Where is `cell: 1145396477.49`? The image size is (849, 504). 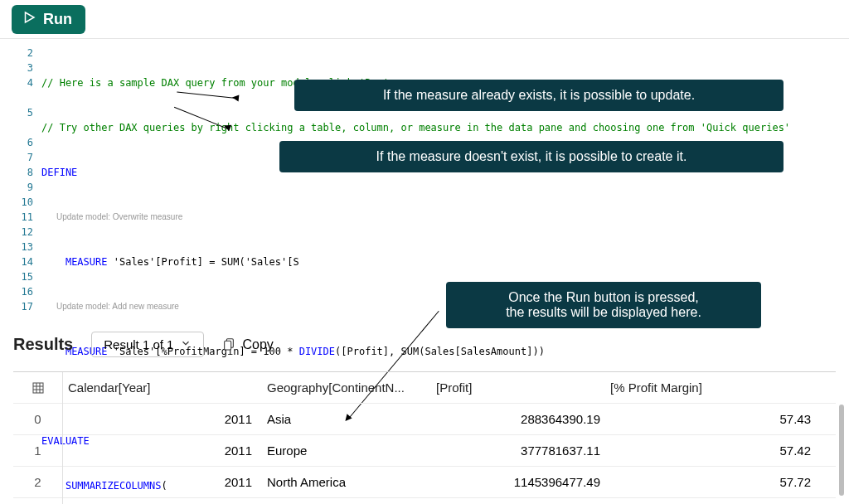
cell: 1145396477.49 is located at coordinates (523, 482).